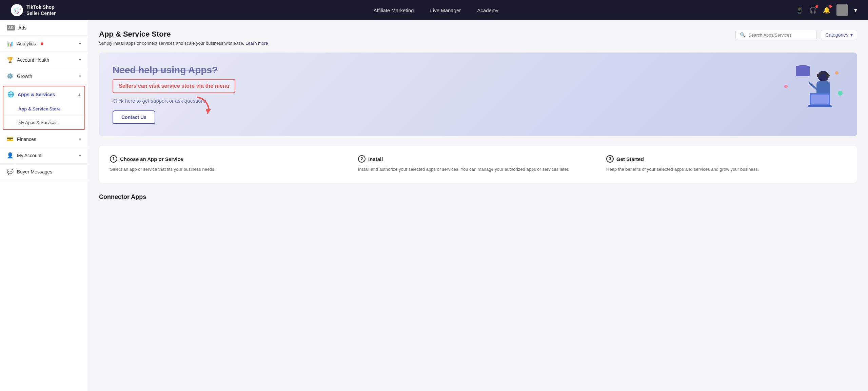 The width and height of the screenshot is (868, 391). Describe the element at coordinates (184, 43) in the screenshot. I see `page-subtitle: Simply install apps or connect services …` at that location.